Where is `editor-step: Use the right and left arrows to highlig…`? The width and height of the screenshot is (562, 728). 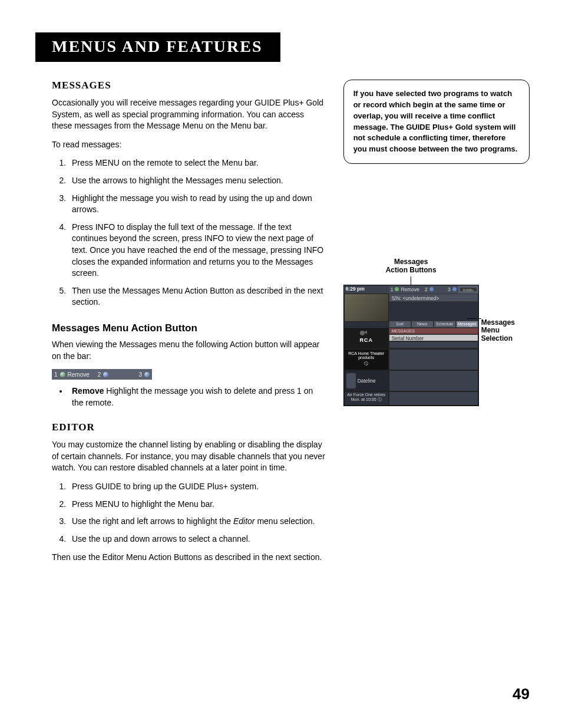
editor-step: Use the right and left arrows to highlig… is located at coordinates (197, 522).